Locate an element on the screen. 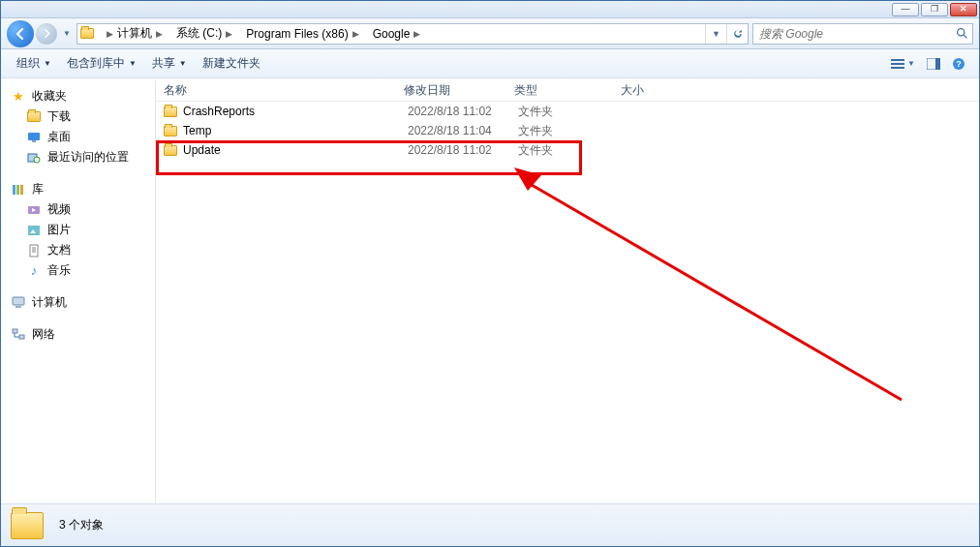  sidebar-item-label: 桌面 is located at coordinates (59, 137).